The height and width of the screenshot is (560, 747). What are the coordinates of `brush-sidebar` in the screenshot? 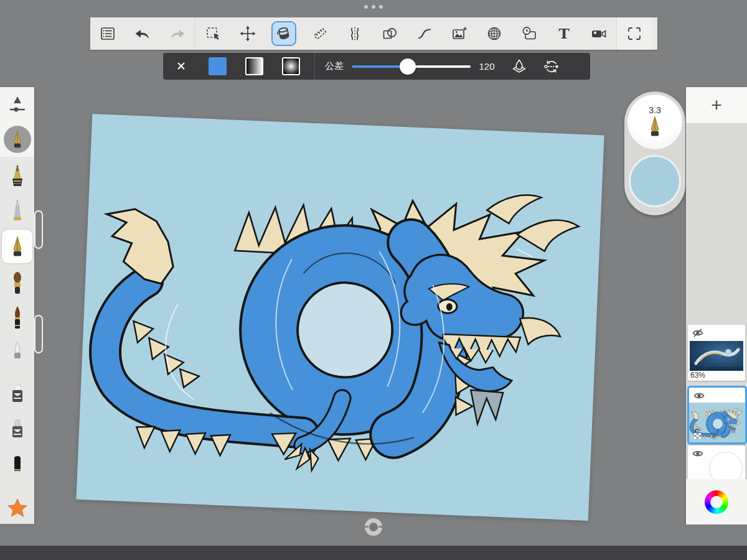 It's located at (17, 306).